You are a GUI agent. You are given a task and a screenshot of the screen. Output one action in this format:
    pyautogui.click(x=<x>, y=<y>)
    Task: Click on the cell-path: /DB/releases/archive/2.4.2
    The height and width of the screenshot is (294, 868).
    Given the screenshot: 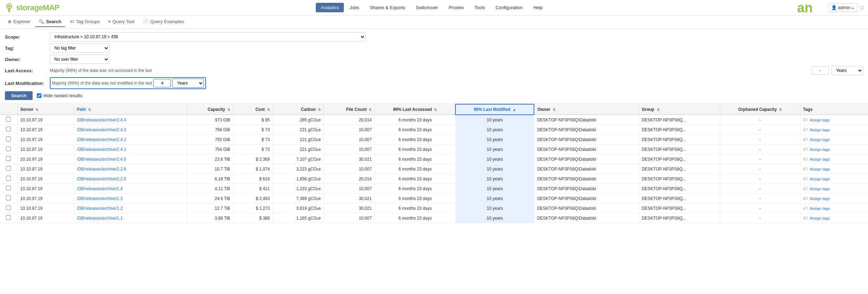 What is the action you would take?
    pyautogui.click(x=131, y=140)
    